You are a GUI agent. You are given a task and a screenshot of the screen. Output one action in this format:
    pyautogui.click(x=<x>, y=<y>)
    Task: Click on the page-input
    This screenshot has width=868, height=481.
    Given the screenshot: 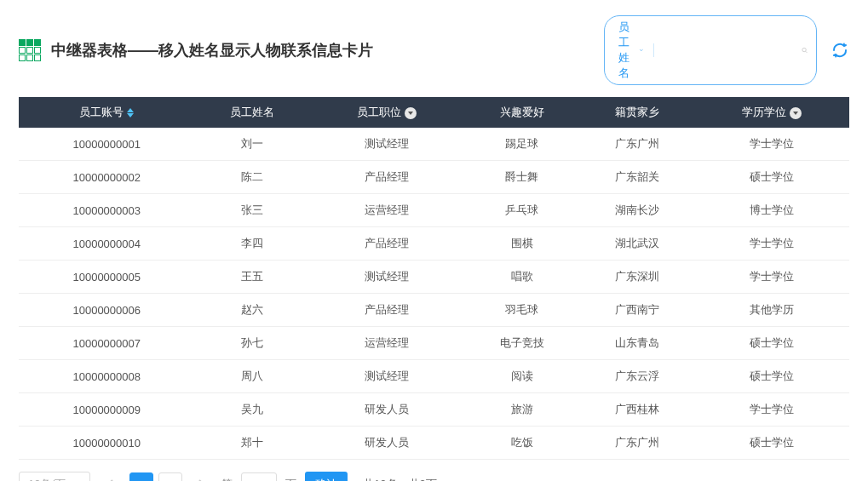 What is the action you would take?
    pyautogui.click(x=259, y=477)
    